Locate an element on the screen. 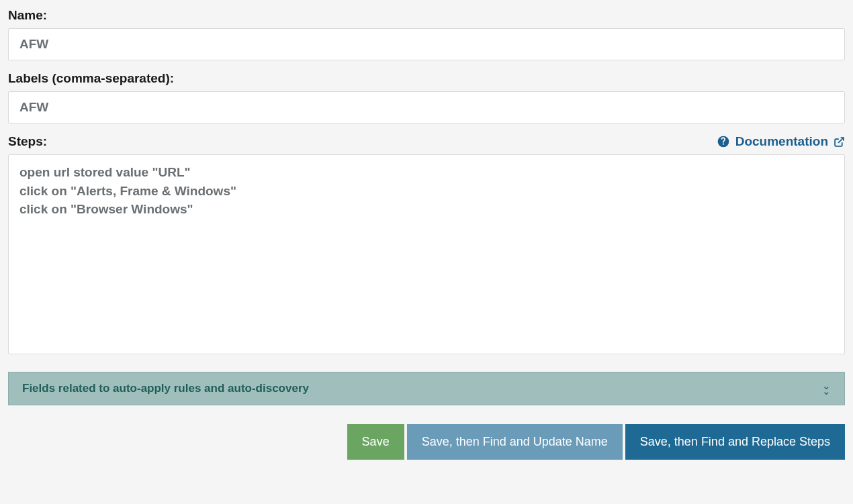 This screenshot has height=504, width=853. labels-group: Labels (comma-separated): is located at coordinates (426, 97).